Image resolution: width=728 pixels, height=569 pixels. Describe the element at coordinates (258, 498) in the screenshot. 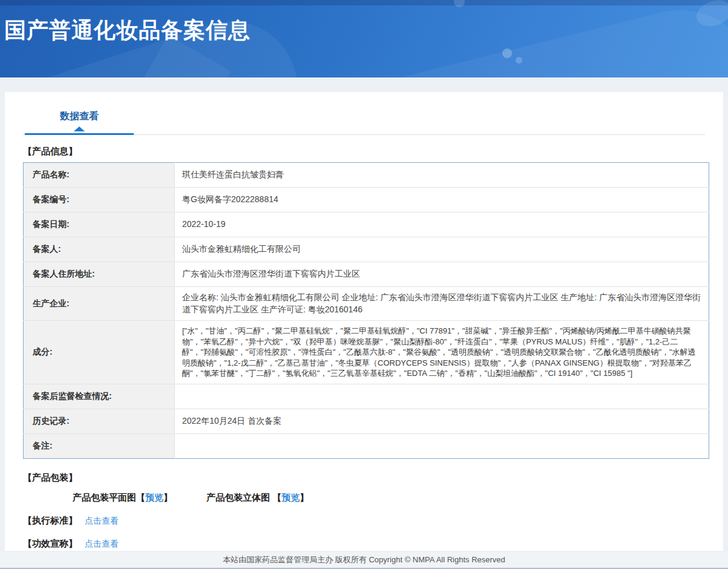

I see `packaging-stereo-item: 产品包装立体图 【预览】` at that location.